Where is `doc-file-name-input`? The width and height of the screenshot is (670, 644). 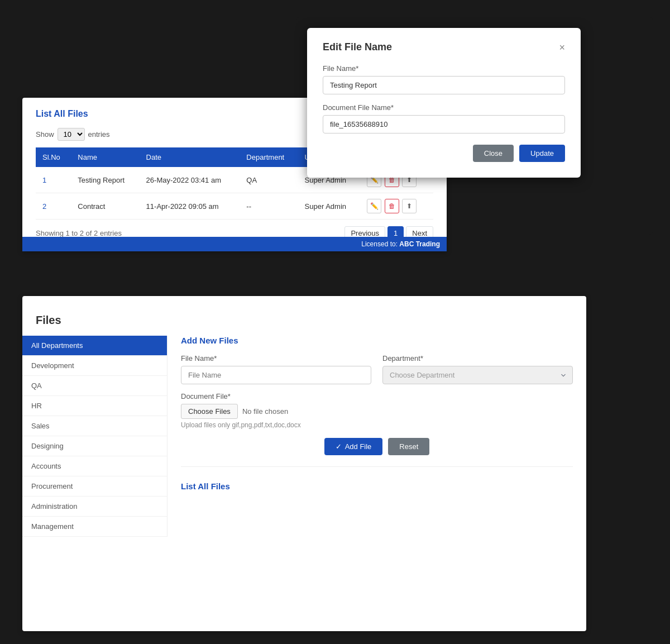 doc-file-name-input is located at coordinates (444, 124).